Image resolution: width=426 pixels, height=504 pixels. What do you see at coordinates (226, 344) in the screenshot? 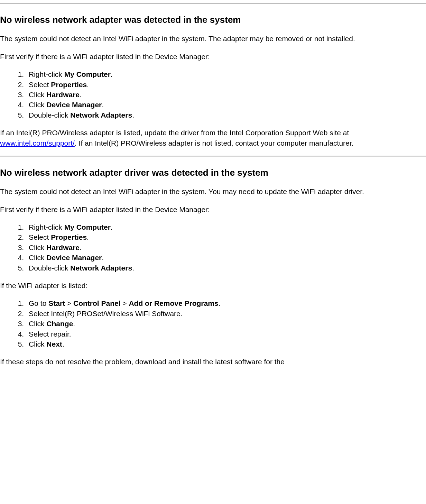
I see `list-item: Click Next.` at bounding box center [226, 344].